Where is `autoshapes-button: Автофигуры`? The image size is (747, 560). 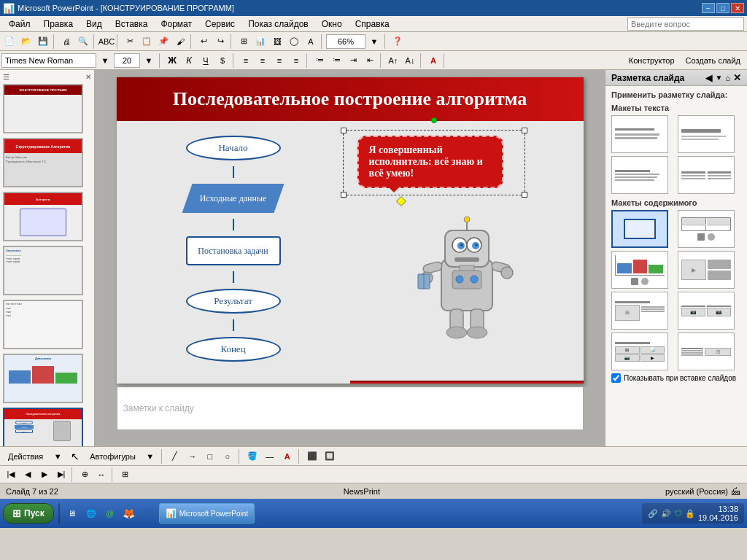
autoshapes-button: Автофигуры is located at coordinates (112, 456).